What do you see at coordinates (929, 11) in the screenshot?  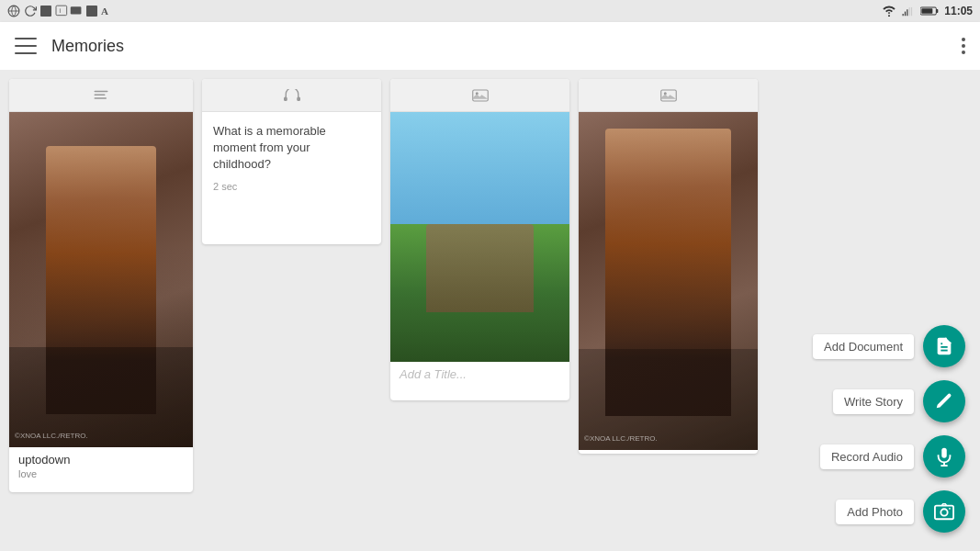 I see `battery-icon` at bounding box center [929, 11].